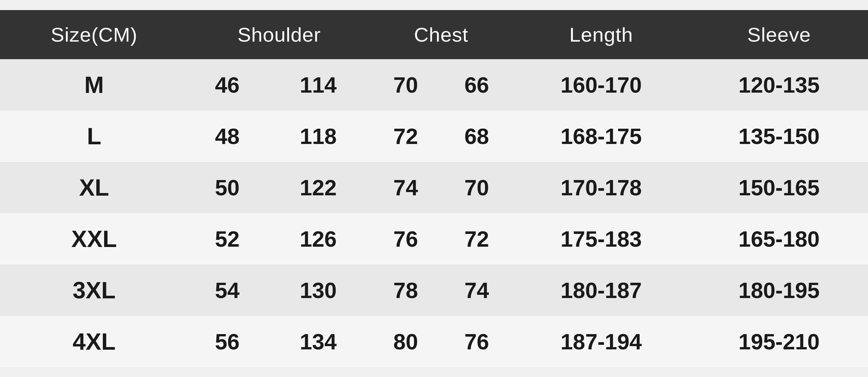 The width and height of the screenshot is (868, 377). Describe the element at coordinates (434, 290) in the screenshot. I see `table-row: 3XL541307874180-187180-195` at that location.